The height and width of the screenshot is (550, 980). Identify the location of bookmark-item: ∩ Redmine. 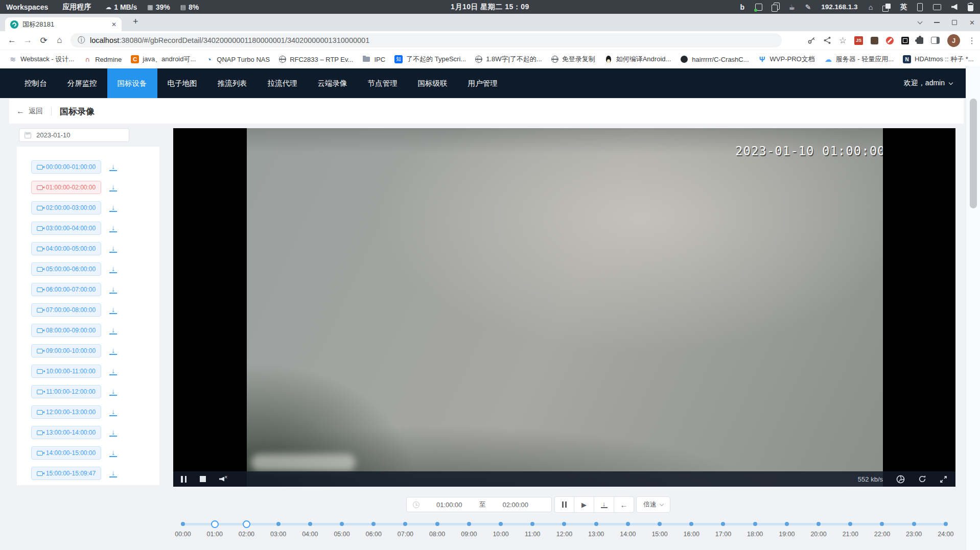
(102, 59).